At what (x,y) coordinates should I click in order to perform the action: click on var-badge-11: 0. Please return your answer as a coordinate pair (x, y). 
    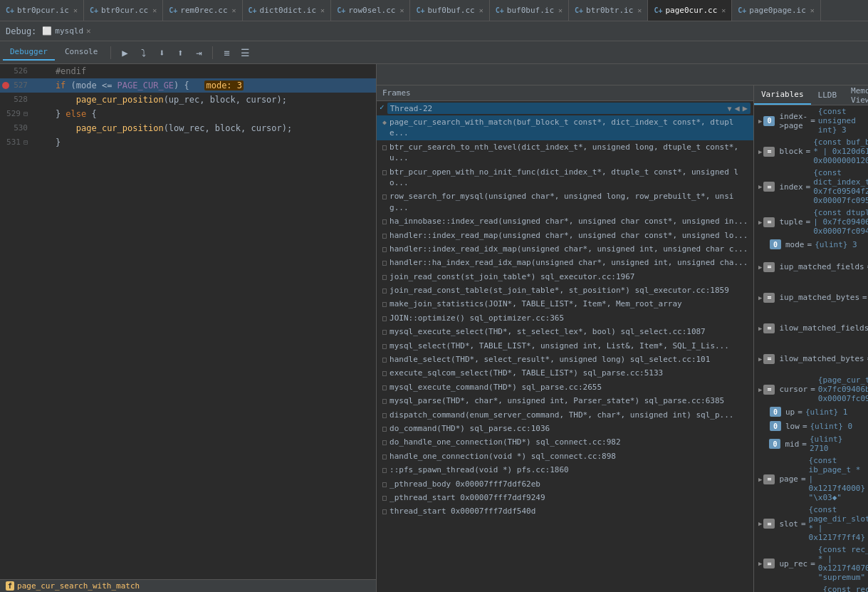
    Looking at the image, I should click on (775, 426).